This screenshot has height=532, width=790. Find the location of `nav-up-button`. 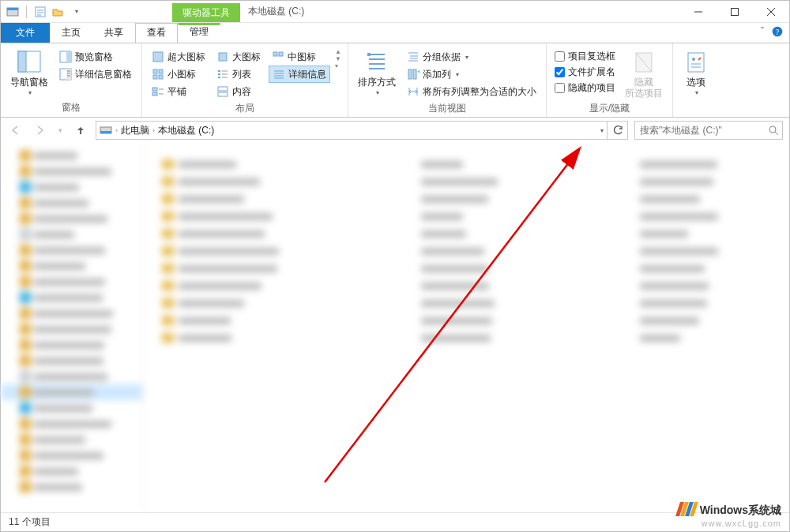

nav-up-button is located at coordinates (81, 130).